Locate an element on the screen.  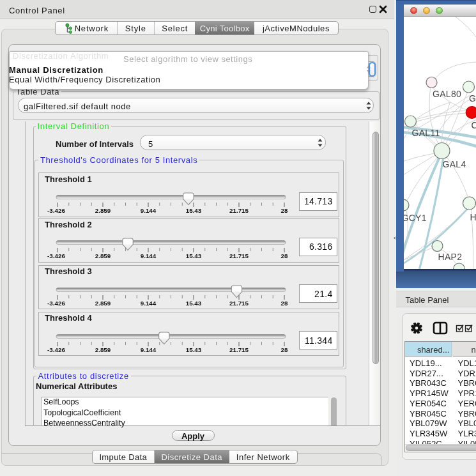
svg-text: HI is located at coordinates (473, 217).